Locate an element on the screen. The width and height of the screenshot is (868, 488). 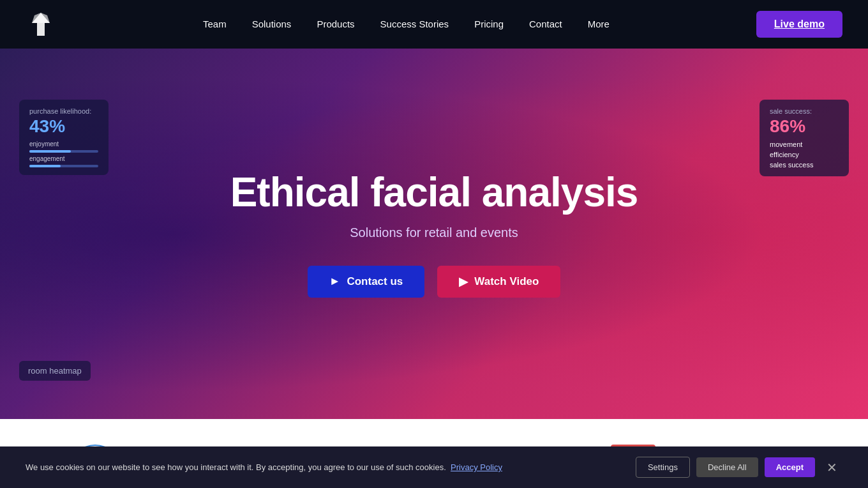
nav-item-pricing: Pricing is located at coordinates (489, 24).